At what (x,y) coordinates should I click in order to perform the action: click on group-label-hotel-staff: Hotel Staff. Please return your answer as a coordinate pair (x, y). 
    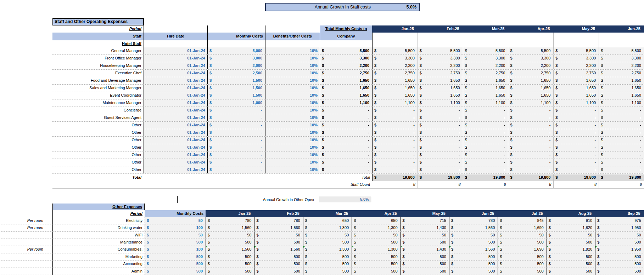
    Looking at the image, I should click on (98, 44).